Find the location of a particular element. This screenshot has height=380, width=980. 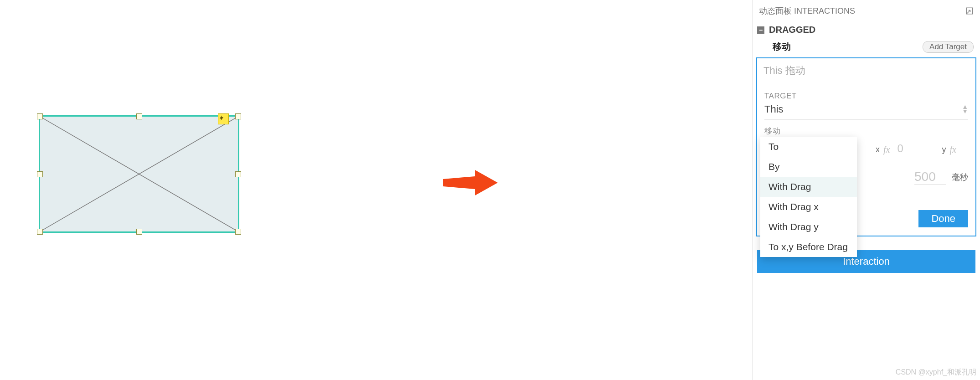

y-field: 0 y fx is located at coordinates (926, 149).